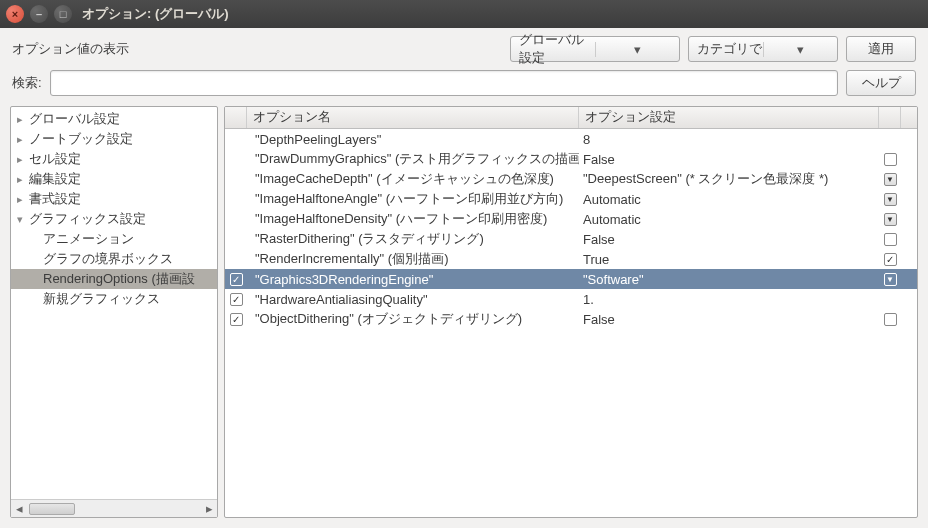 The width and height of the screenshot is (928, 528). Describe the element at coordinates (114, 179) in the screenshot. I see `tree-item: ▸編集設定` at that location.